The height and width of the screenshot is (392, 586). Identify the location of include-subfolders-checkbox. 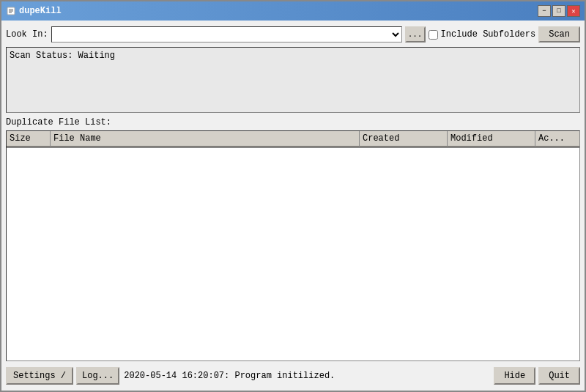
(434, 35).